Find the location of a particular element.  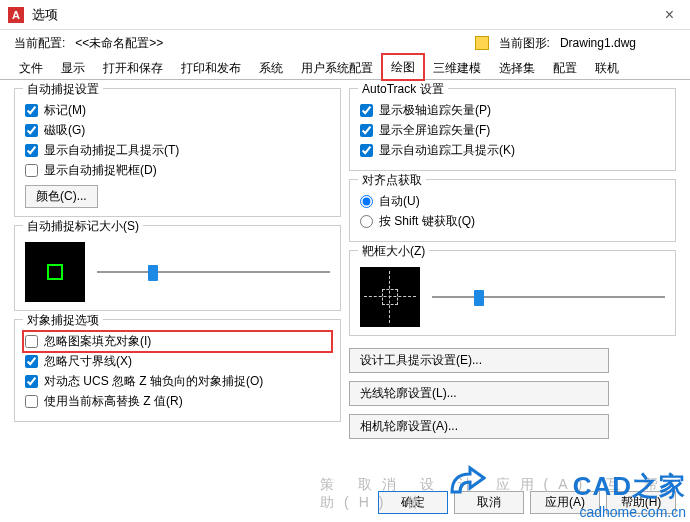

color-button: 颜色(C)... is located at coordinates (62, 196).